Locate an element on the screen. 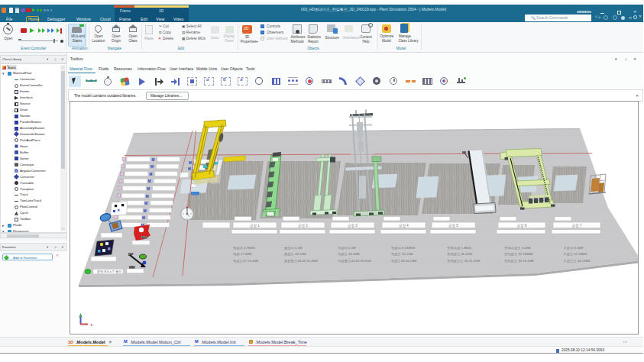 Image resolution: width=644 pixels, height=362 pixels. svg-text: 자곰여 6.2M is located at coordinates (347, 247).